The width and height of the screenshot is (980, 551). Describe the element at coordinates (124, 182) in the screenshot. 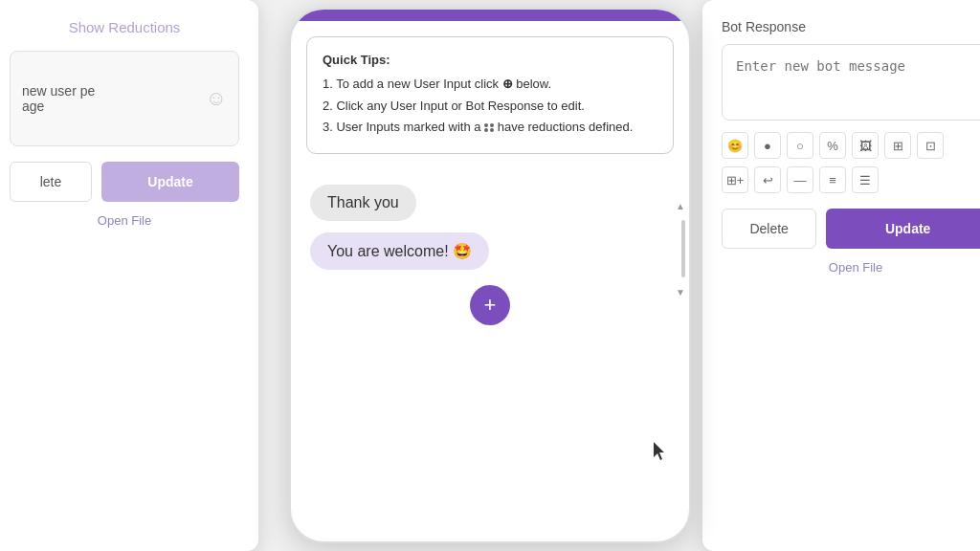

I see `left-panel-buttons: lete Update` at that location.